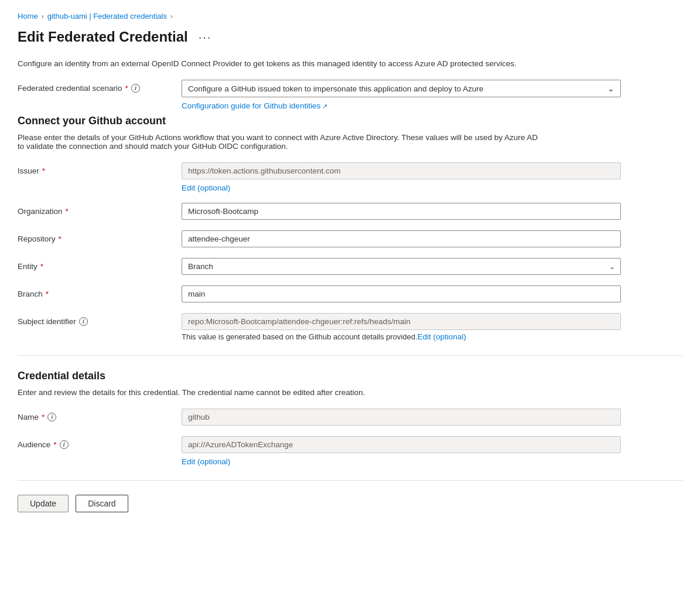 The height and width of the screenshot is (602, 700). Describe the element at coordinates (100, 319) in the screenshot. I see `subject-identifier-label: Subject identifier i` at that location.